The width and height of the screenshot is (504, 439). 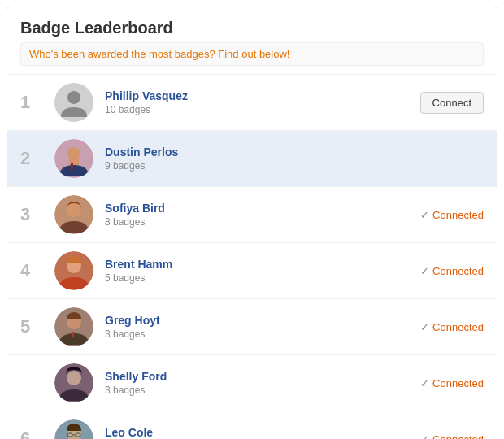 I want to click on table-row: 5 Greg Hoyt 3 badges ✓ Connected, so click(x=252, y=327).